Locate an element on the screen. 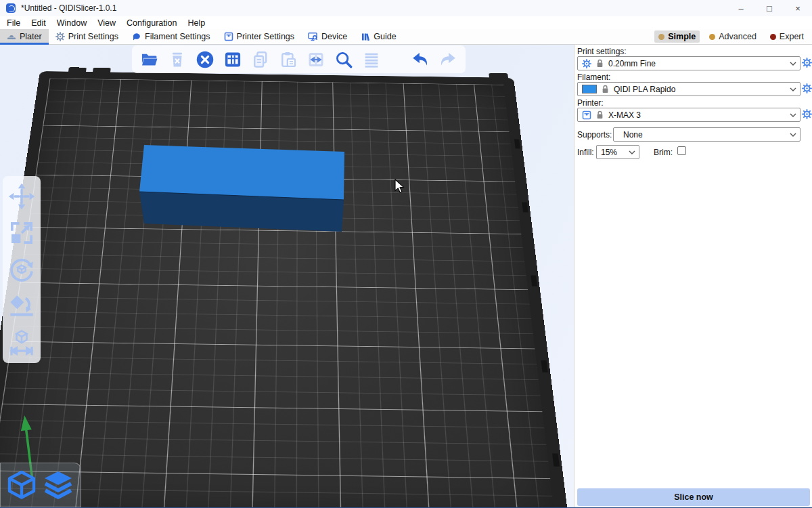 This screenshot has height=508, width=812. supports-dropdown: None is located at coordinates (706, 134).